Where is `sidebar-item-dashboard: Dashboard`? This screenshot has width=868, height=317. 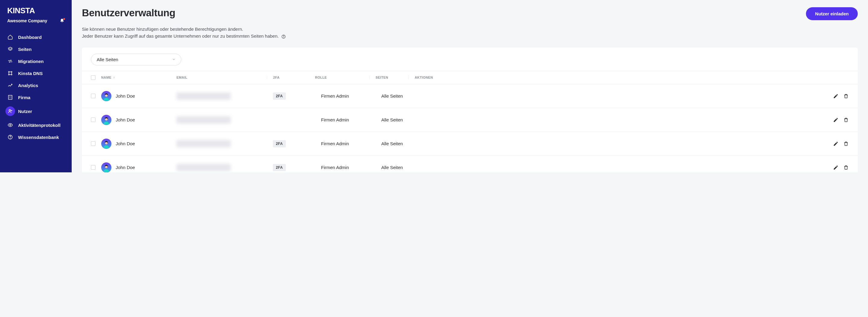 sidebar-item-dashboard: Dashboard is located at coordinates (36, 37).